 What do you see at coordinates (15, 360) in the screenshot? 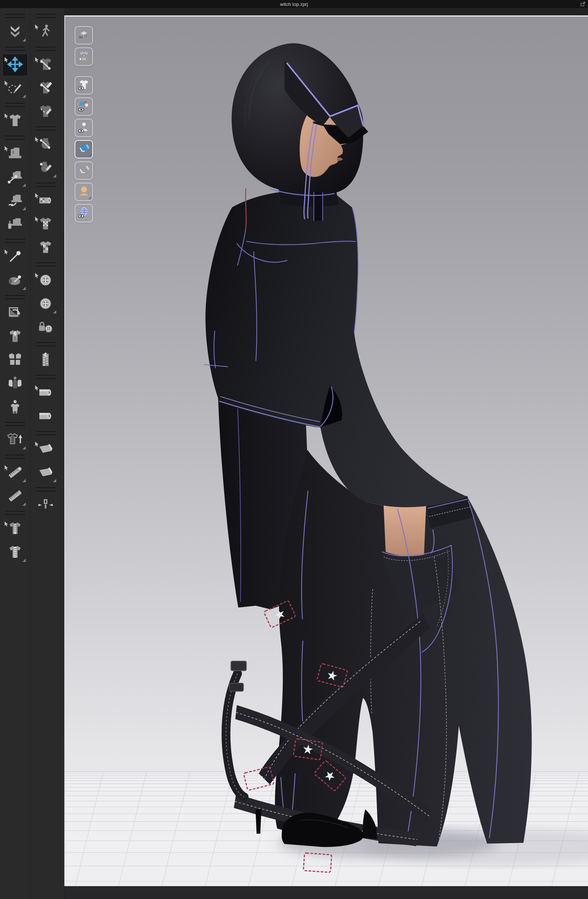
I see `reset-arrangement-tool` at bounding box center [15, 360].